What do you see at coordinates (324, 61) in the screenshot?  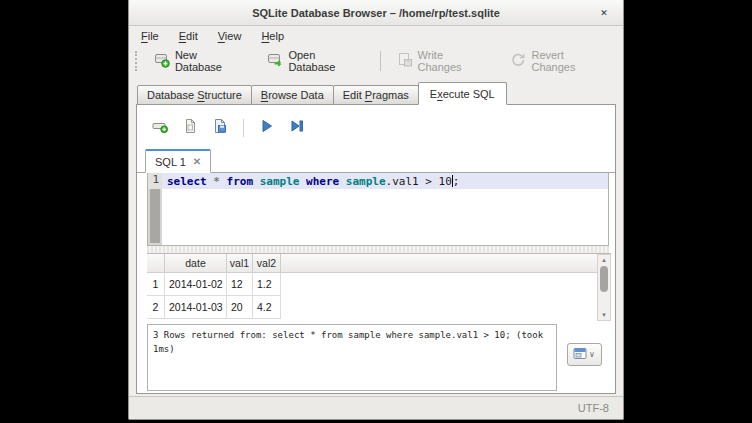 I see `open-database-label: Open Database` at bounding box center [324, 61].